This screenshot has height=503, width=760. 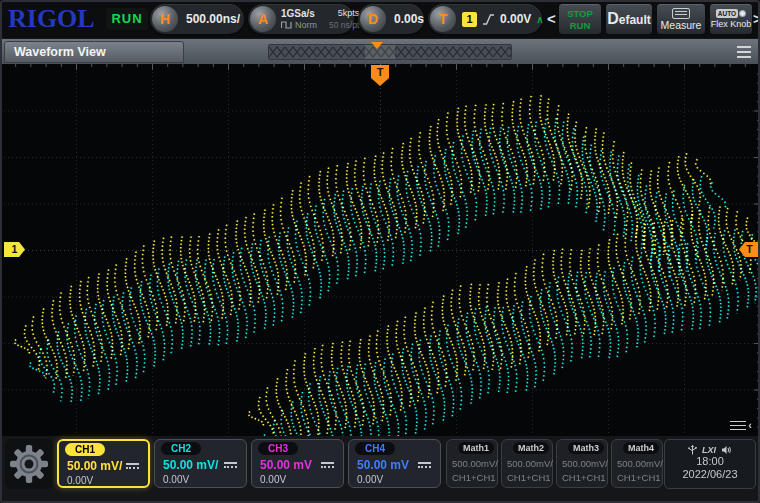 What do you see at coordinates (216, 19) in the screenshot?
I see `timebase-value: 500.00ns/` at bounding box center [216, 19].